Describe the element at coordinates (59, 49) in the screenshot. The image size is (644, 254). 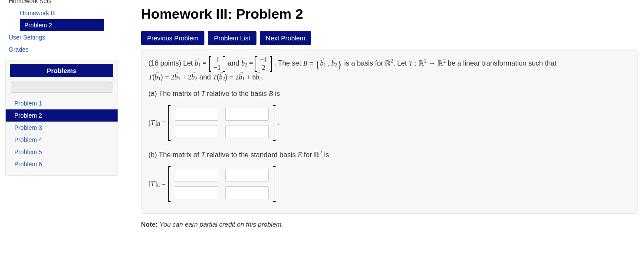
I see `nav-grades: Grades` at that location.